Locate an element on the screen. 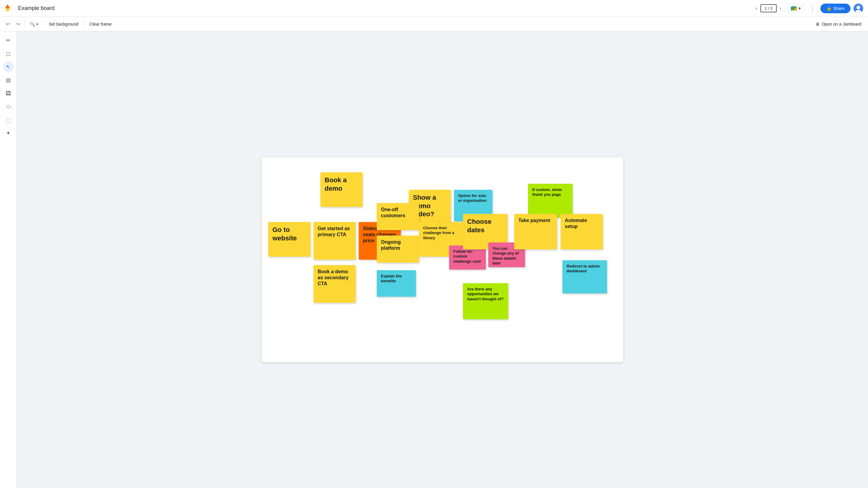 The width and height of the screenshot is (868, 488). note-redirect-admin: Redirect to admin dashboard is located at coordinates (585, 277).